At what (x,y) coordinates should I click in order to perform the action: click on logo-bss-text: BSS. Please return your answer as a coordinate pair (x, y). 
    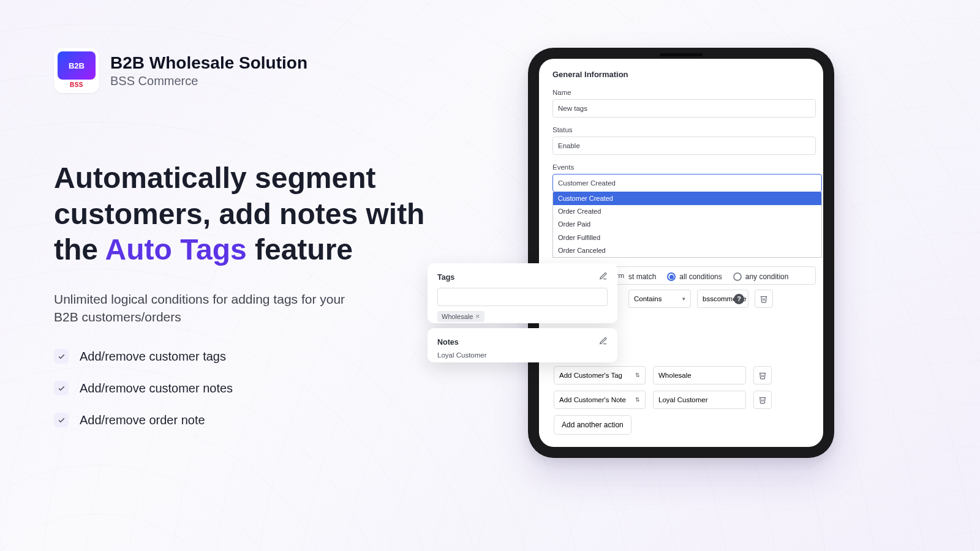
    Looking at the image, I should click on (77, 84).